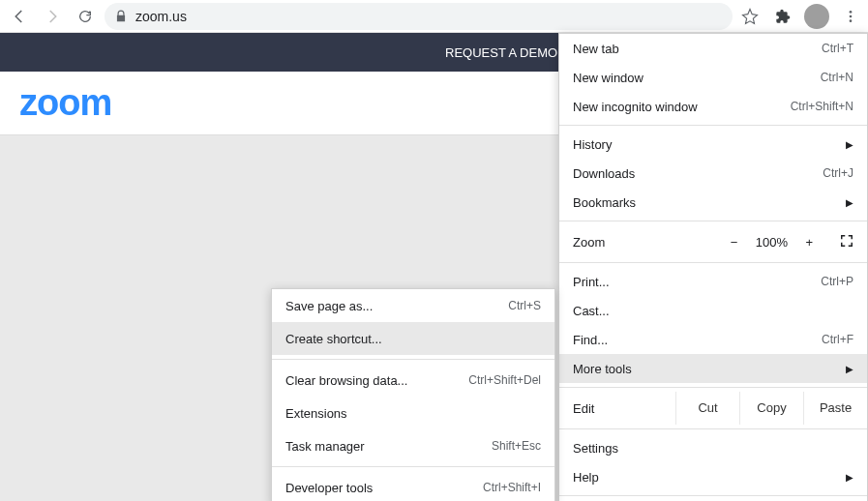  I want to click on menu-cast: Cast..., so click(713, 310).